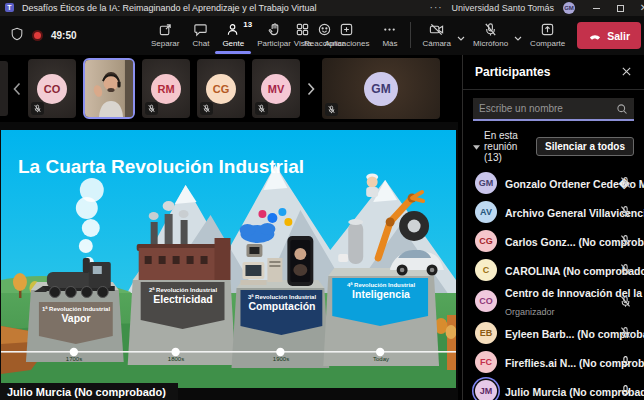 The image size is (644, 400). I want to click on participant-row: CO Centro de Innovación del la O... Orga…, so click(554, 301).